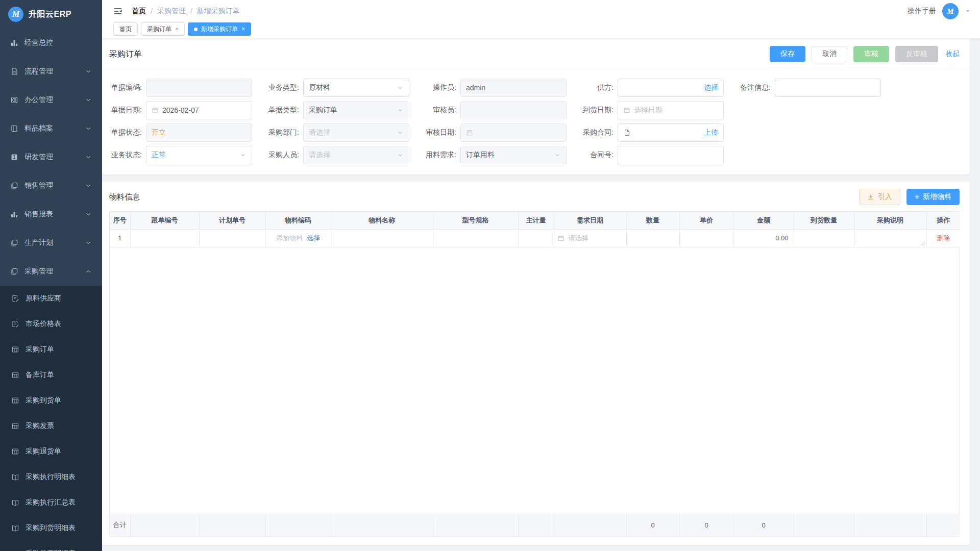 The width and height of the screenshot is (980, 551). I want to click on sidebar-item-sales-mgmt: 销售管理, so click(51, 186).